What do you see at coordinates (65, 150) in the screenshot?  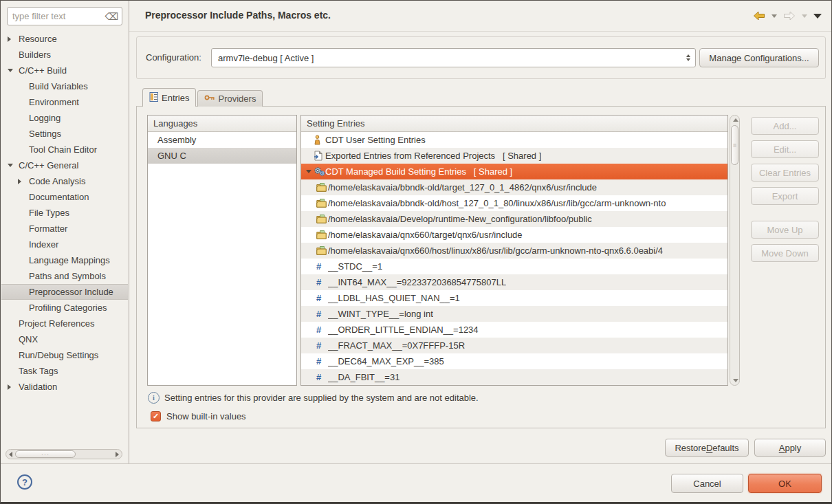 I see `sidebar-item-tool-chain-editor: Tool Chain Editor` at bounding box center [65, 150].